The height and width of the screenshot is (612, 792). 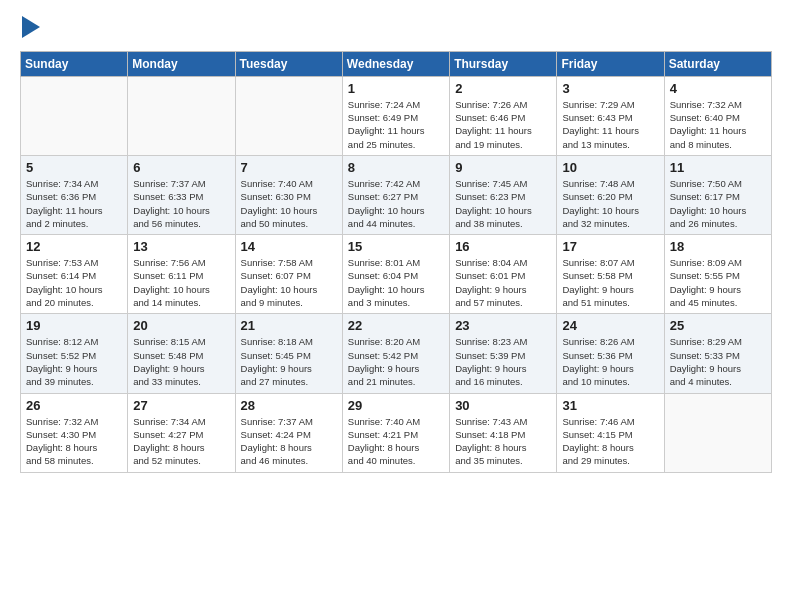 I want to click on calendar-cell: 11Sunrise: 7:50 AMSunset: 6:17 PMDayligh…, so click(x=718, y=194).